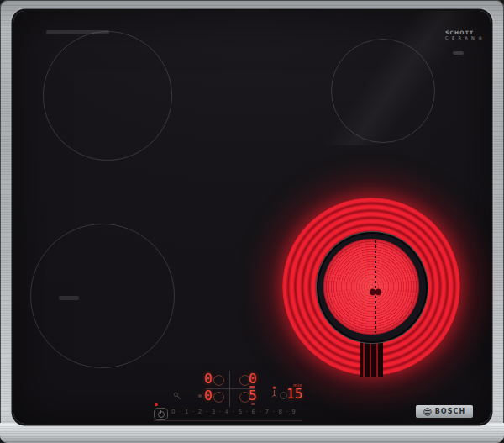 The height and width of the screenshot is (443, 504). I want to click on timer-display: 15, so click(294, 394).